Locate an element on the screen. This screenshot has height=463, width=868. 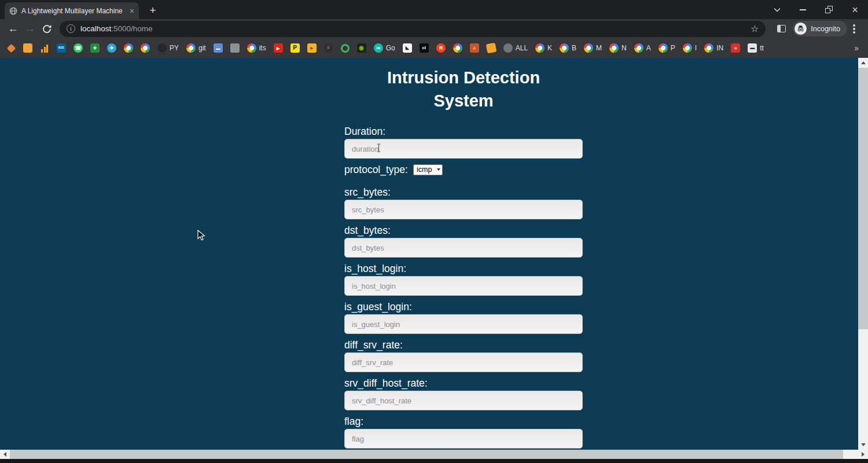
horizontal-scrollbar is located at coordinates (434, 454).